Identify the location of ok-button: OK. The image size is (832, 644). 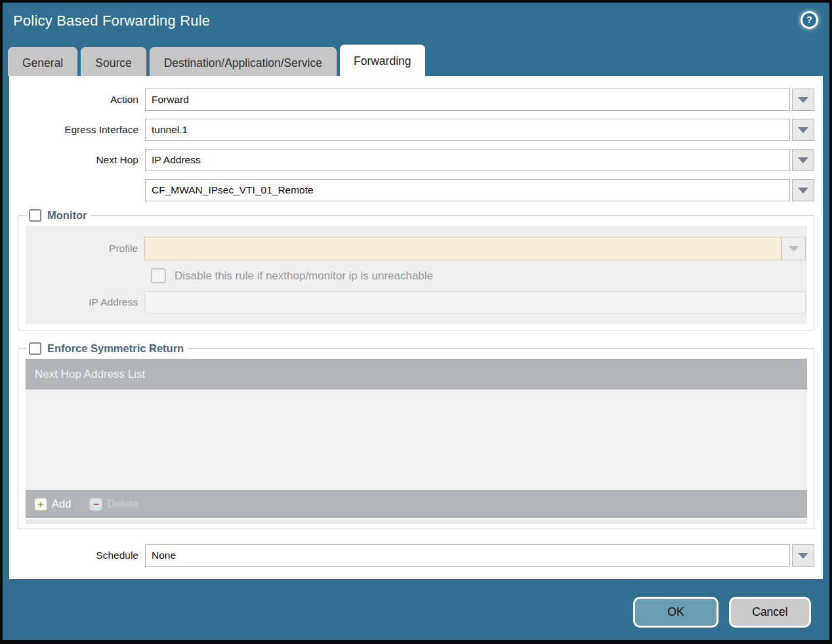
(676, 613).